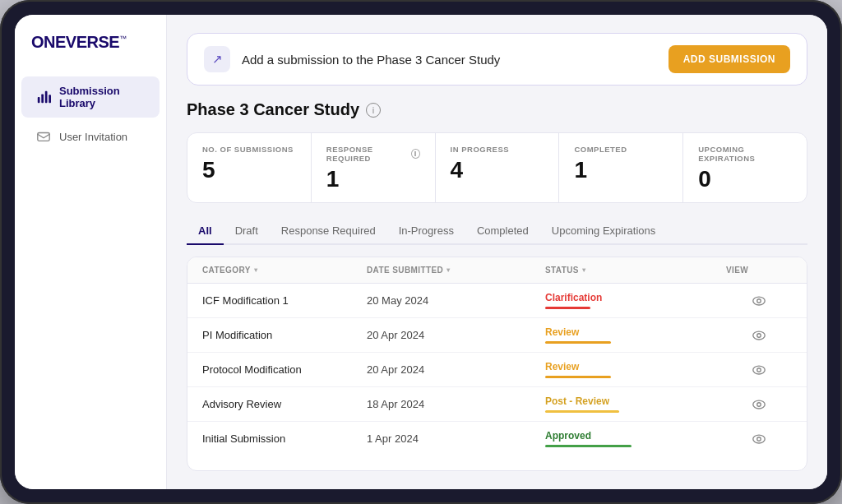 This screenshot has width=842, height=504. I want to click on td-status-4: Approved, so click(636, 439).